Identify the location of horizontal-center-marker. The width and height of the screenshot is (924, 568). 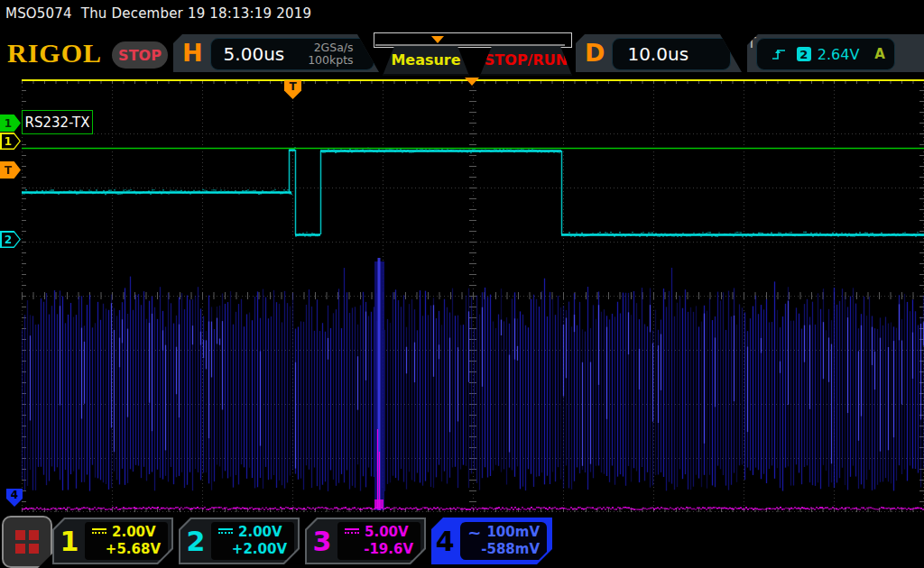
(472, 81).